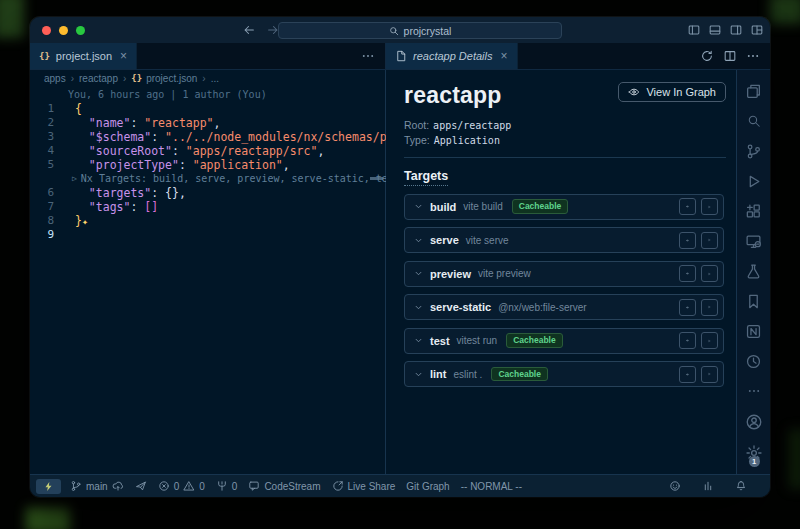 The width and height of the screenshot is (800, 529). What do you see at coordinates (754, 241) in the screenshot?
I see `activity-remote-explorer` at bounding box center [754, 241].